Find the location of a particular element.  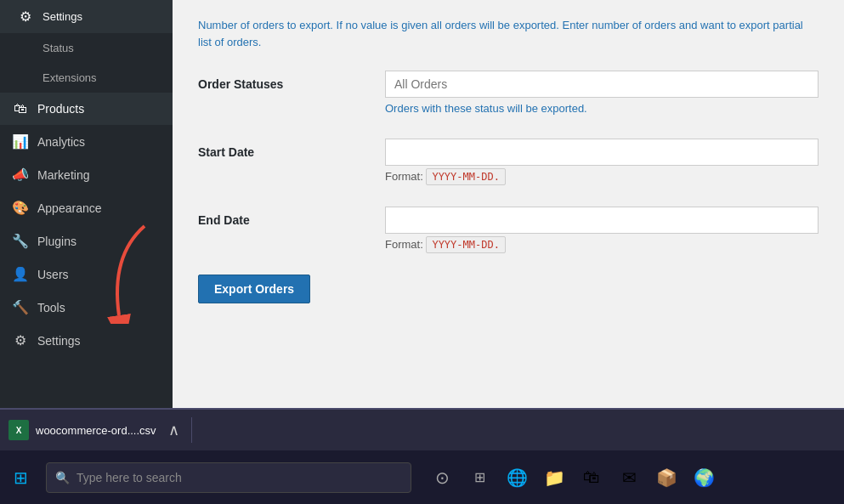

download-divider is located at coordinates (192, 430).